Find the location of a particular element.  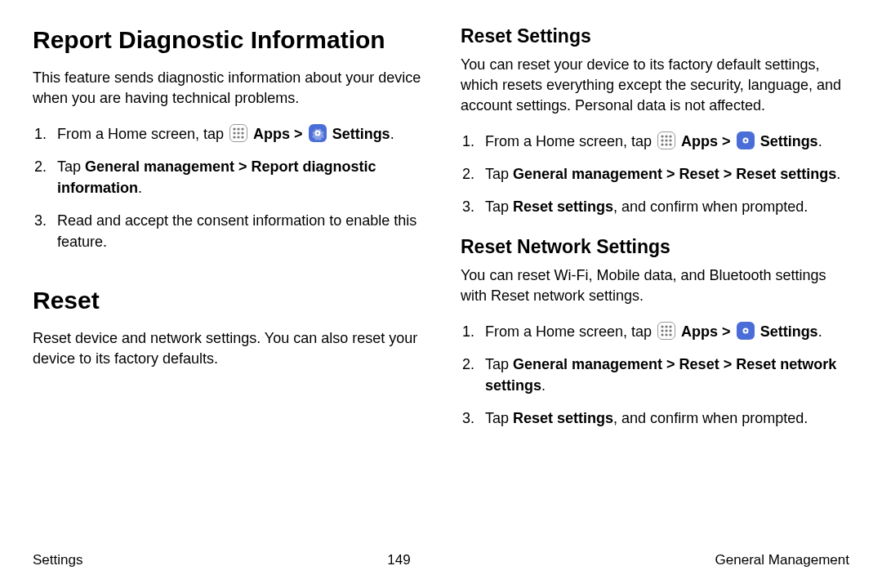

paragraph: Reset device and network settings. You c… is located at coordinates (227, 349).